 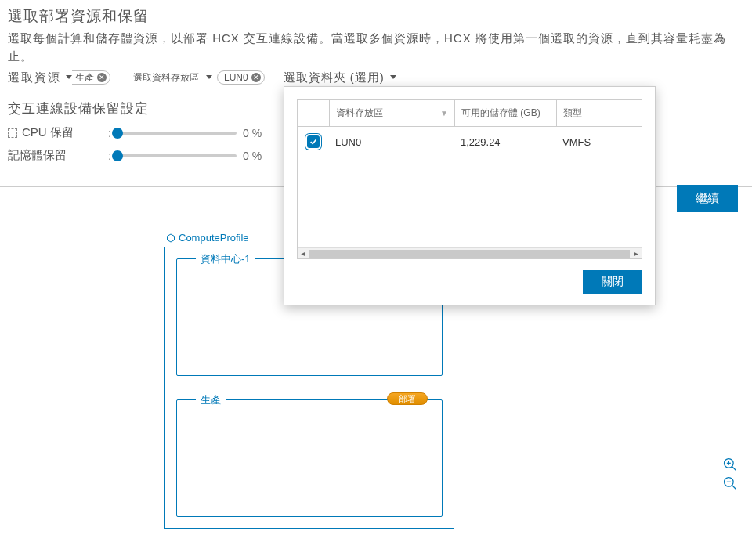 I want to click on column-free: 可用的儲存體 (GB), so click(x=505, y=113).